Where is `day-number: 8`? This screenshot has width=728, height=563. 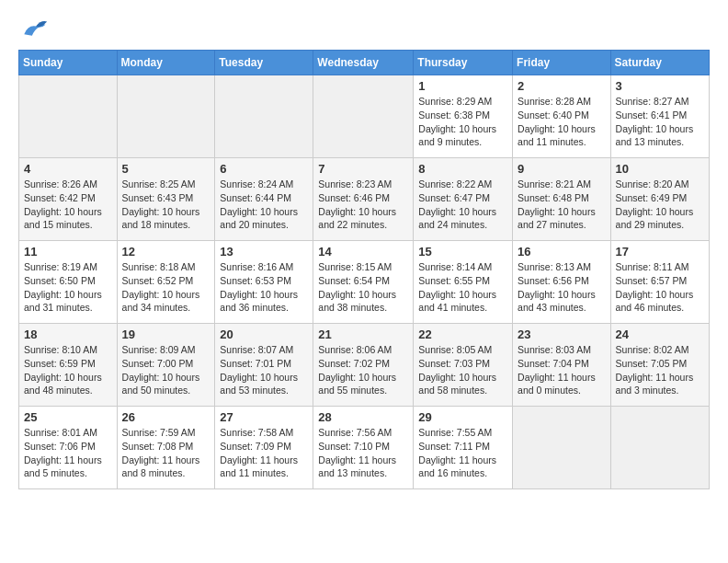 day-number: 8 is located at coordinates (463, 169).